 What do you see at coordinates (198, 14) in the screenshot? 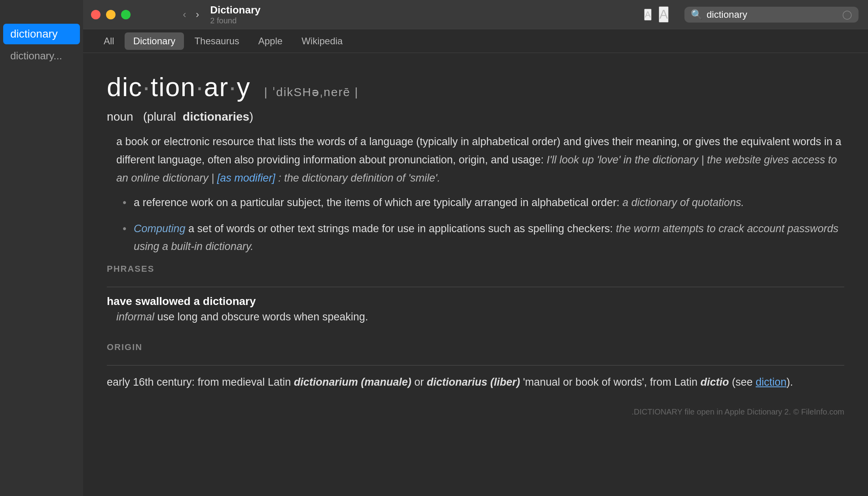
I see `forward-button: ›` at bounding box center [198, 14].